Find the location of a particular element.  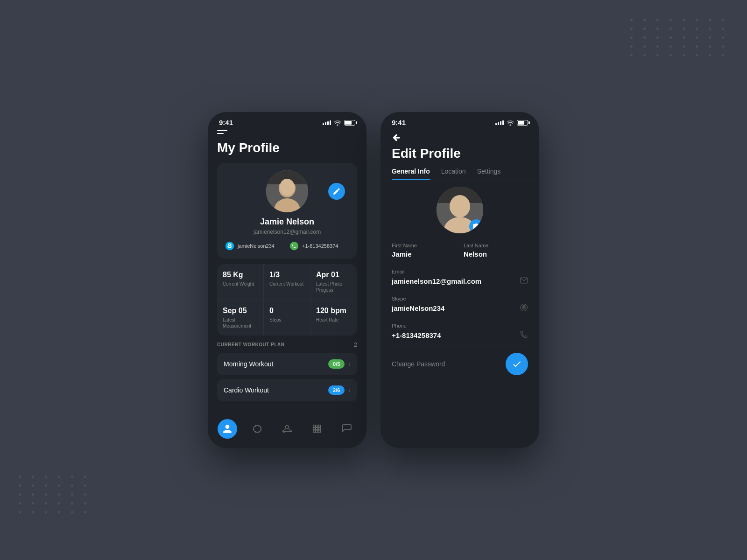

tab-location: Location is located at coordinates (454, 174).